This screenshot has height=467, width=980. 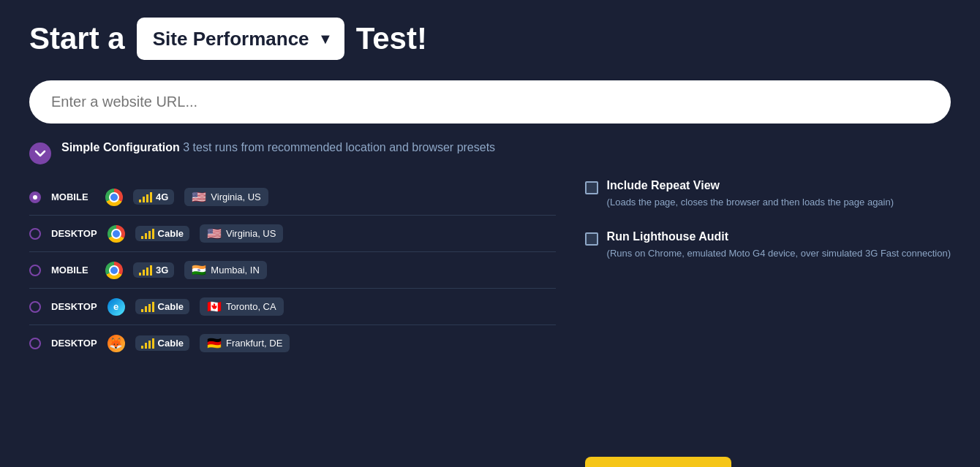 What do you see at coordinates (658, 462) in the screenshot?
I see `start-test-button: Start Test →` at bounding box center [658, 462].